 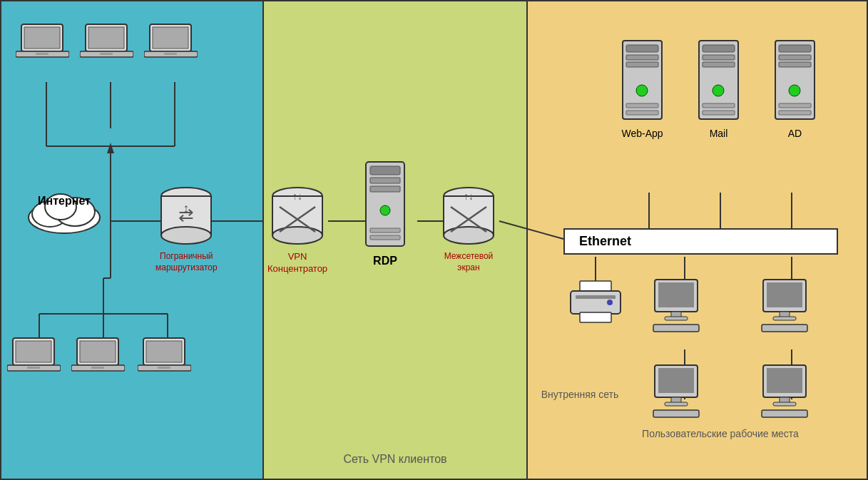 What do you see at coordinates (719, 89) in the screenshot?
I see `server-mail: Mail` at bounding box center [719, 89].